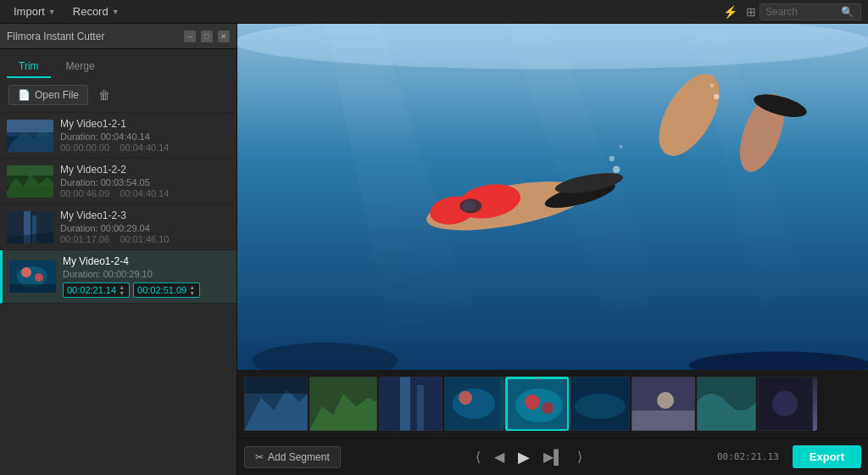 This screenshot has width=868, height=475. Describe the element at coordinates (119, 64) in the screenshot. I see `panel-tabs: Trim Merge` at that location.